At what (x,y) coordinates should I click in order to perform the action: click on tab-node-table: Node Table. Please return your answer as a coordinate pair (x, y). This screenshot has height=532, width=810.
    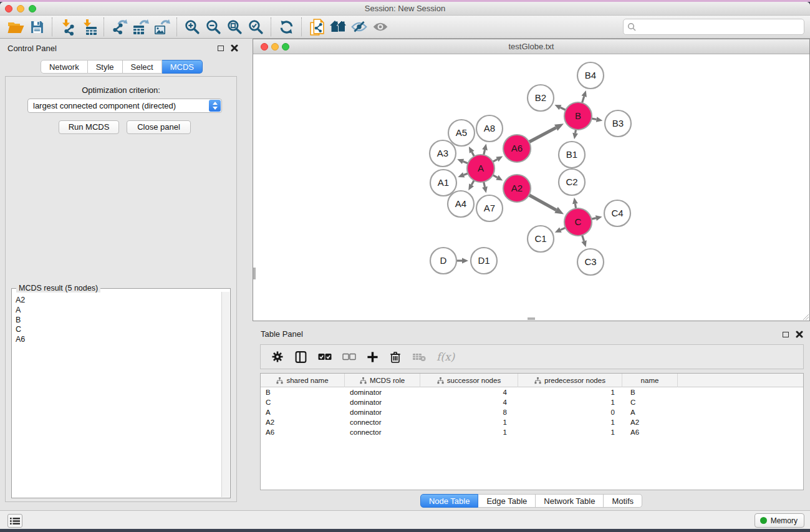
    Looking at the image, I should click on (450, 501).